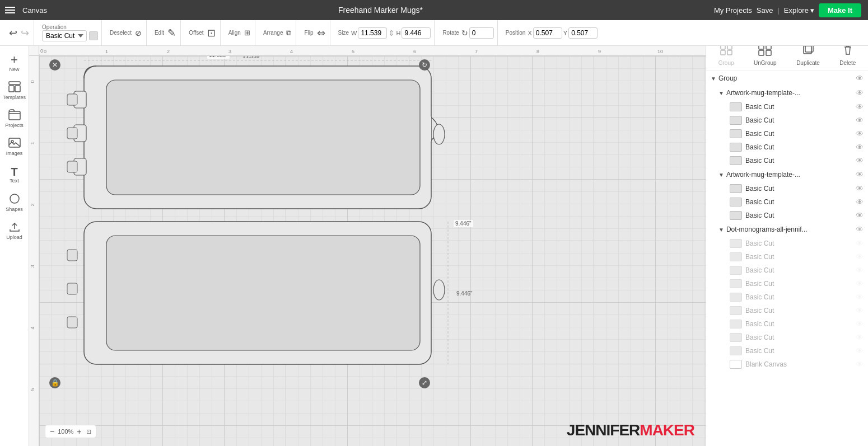 The height and width of the screenshot is (446, 868). I want to click on position-y-input, so click(583, 33).